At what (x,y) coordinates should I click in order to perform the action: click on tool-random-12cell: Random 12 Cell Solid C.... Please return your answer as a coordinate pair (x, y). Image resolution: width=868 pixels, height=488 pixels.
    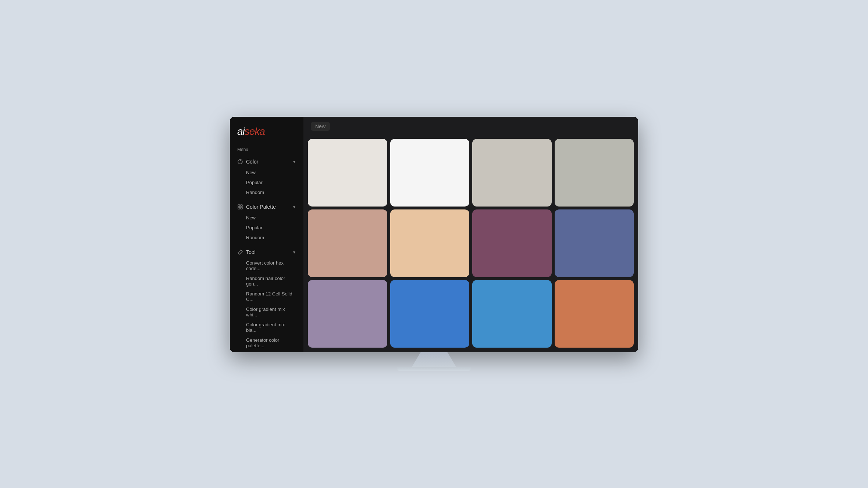
    Looking at the image, I should click on (267, 297).